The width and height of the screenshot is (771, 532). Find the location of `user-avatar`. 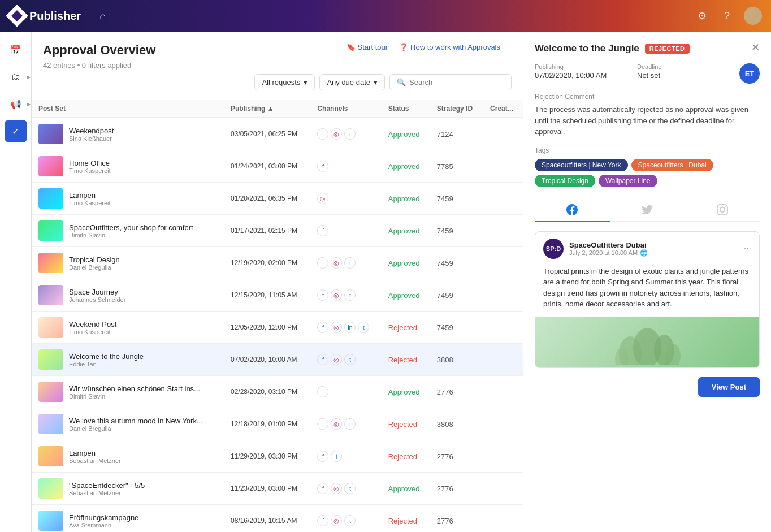

user-avatar is located at coordinates (753, 16).